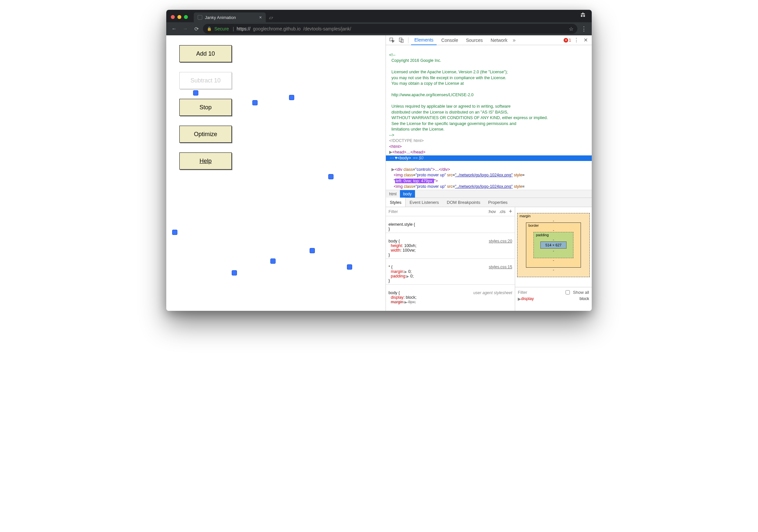 This screenshot has height=532, width=758. What do you see at coordinates (424, 40) in the screenshot?
I see `tab-elements: Elements` at bounding box center [424, 40].